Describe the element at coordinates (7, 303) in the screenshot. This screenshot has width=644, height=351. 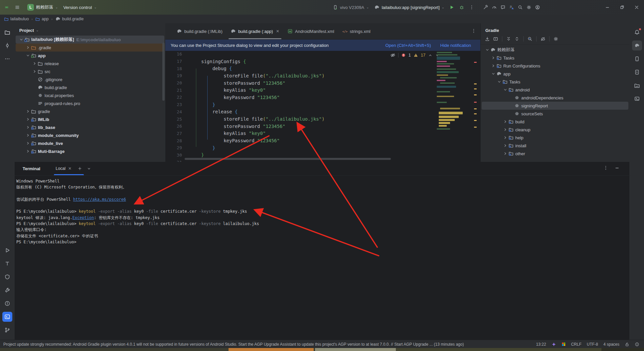
I see `problems-tool-button` at that location.